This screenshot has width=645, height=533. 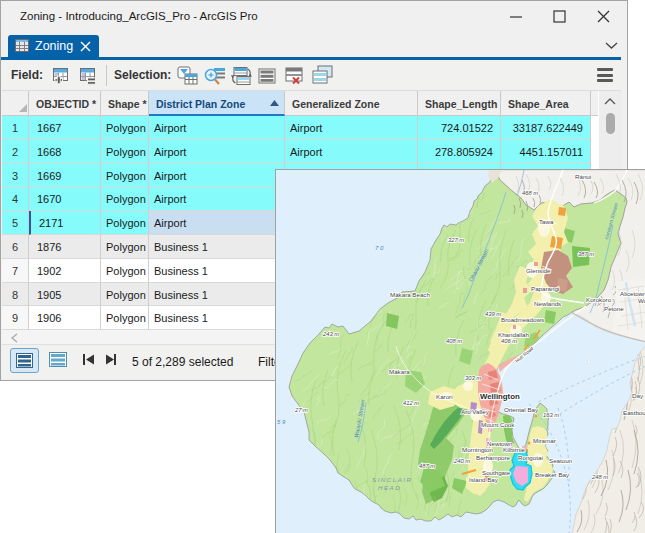 What do you see at coordinates (583, 176) in the screenshot?
I see `svg-text: Rānui` at bounding box center [583, 176].